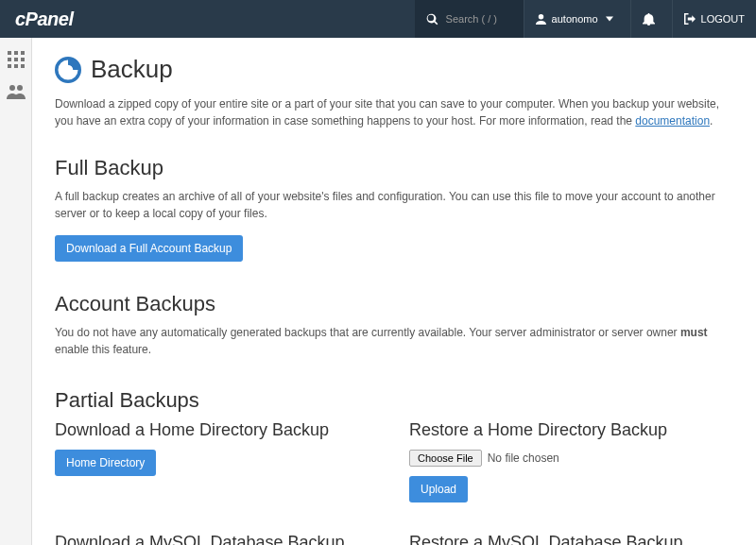  Describe the element at coordinates (394, 112) in the screenshot. I see `intro-text: Download a zipped copy of your entire si…` at that location.